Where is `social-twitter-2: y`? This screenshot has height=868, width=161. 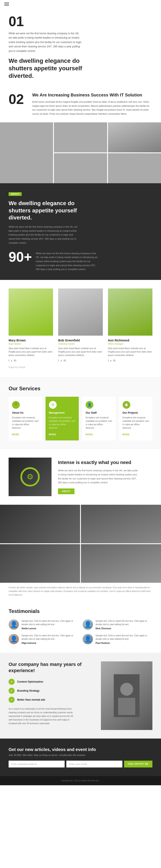 social-twitter-2: y is located at coordinates (111, 361).